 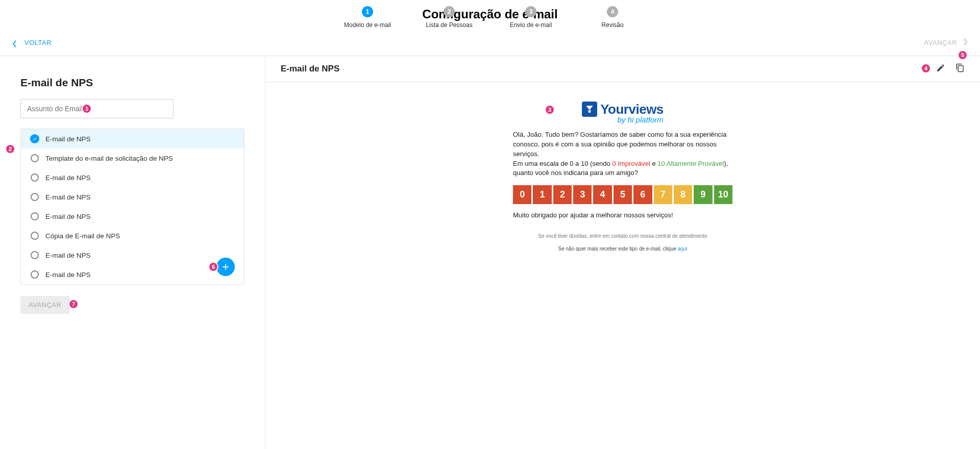 I want to click on nps-cell-7: 7, so click(x=663, y=195).